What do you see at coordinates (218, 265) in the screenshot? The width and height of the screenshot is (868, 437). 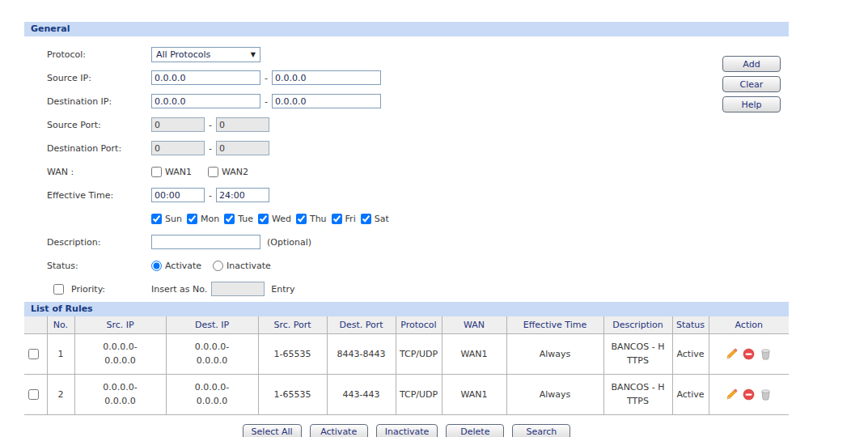 I see `status-inactivate-radio` at bounding box center [218, 265].